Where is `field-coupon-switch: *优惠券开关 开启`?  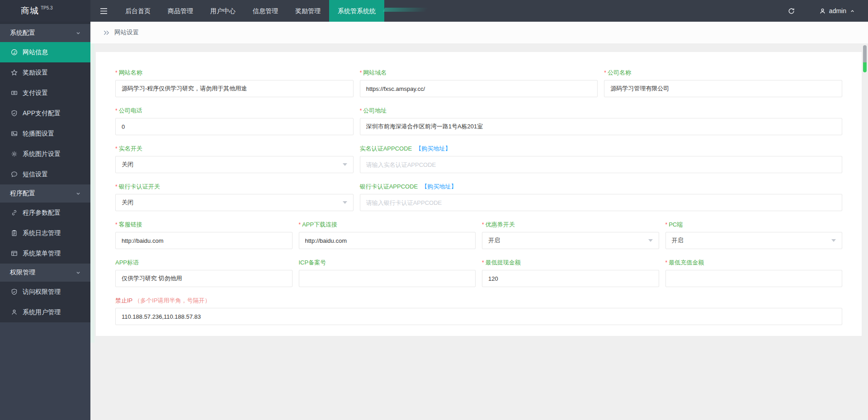
field-coupon-switch: *优惠券开关 开启 is located at coordinates (571, 235).